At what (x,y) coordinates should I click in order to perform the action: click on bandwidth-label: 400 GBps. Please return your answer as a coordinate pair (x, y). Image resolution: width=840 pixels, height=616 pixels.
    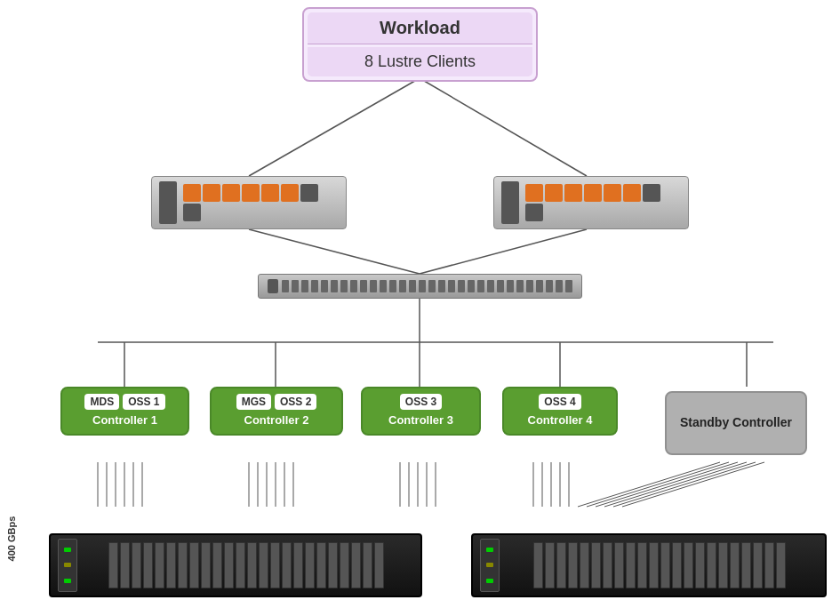
    Looking at the image, I should click on (12, 539).